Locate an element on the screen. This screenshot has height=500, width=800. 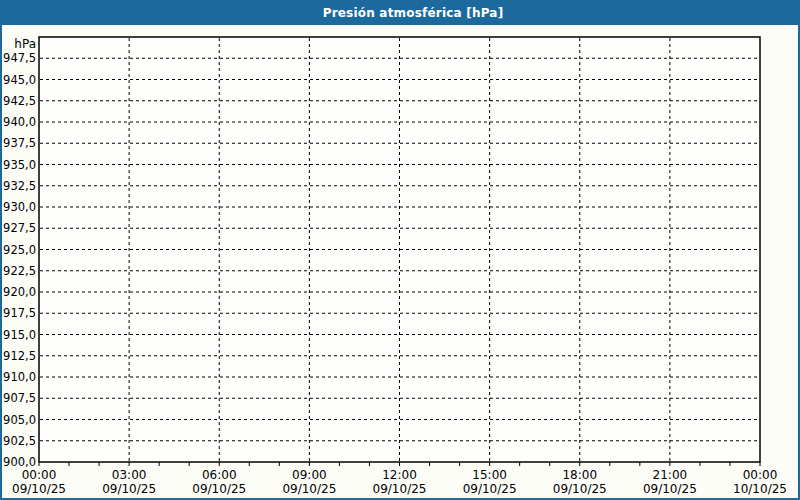
y-axis-tick-label: 920,0 is located at coordinates (20, 292).